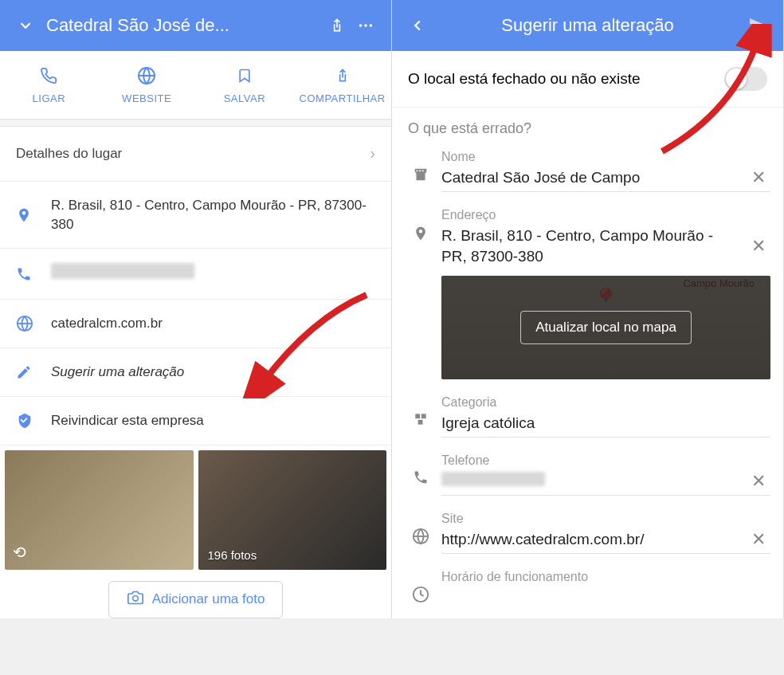  I want to click on name-label: Nome, so click(606, 159).